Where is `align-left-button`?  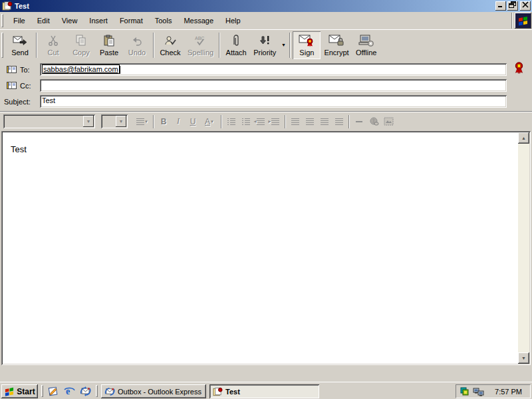
align-left-button is located at coordinates (295, 122).